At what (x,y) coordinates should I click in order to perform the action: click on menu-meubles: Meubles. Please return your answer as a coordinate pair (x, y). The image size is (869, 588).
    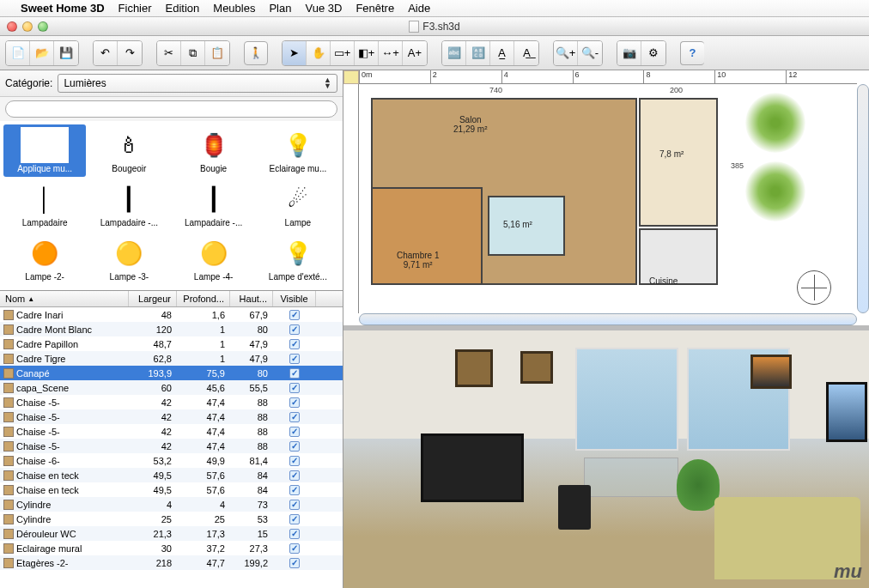
    Looking at the image, I should click on (234, 9).